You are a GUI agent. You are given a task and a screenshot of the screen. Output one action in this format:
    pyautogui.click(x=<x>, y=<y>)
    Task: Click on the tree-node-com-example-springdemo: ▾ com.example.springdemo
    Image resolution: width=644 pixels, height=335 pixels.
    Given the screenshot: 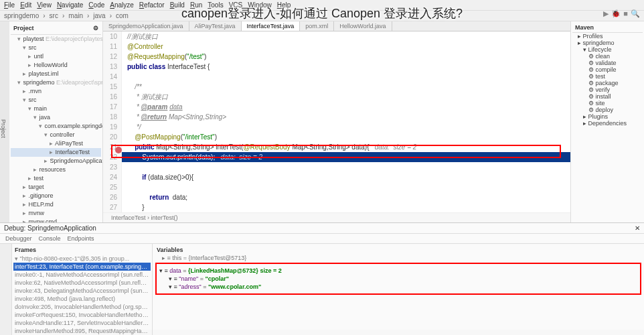 What is the action you would take?
    pyautogui.click(x=56, y=126)
    